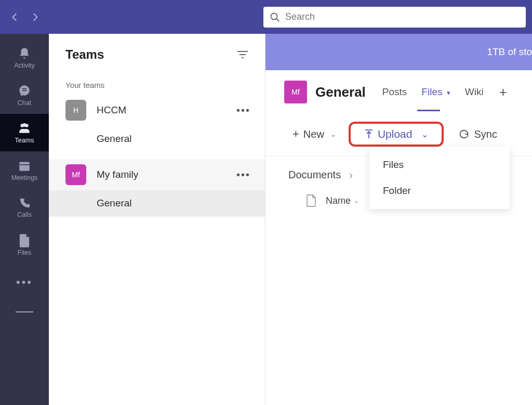 This screenshot has width=532, height=405. What do you see at coordinates (440, 178) in the screenshot?
I see `upload-dropdown: Files Folder` at bounding box center [440, 178].